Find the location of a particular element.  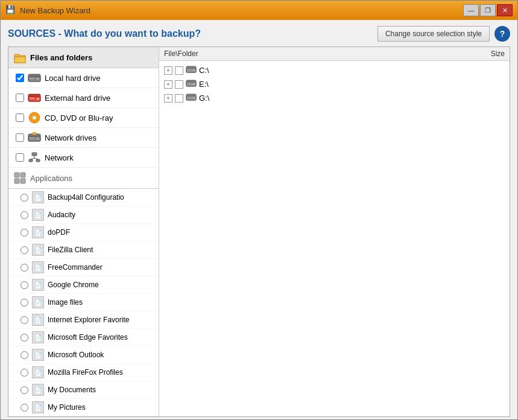

network-drives-icon is located at coordinates (34, 138).